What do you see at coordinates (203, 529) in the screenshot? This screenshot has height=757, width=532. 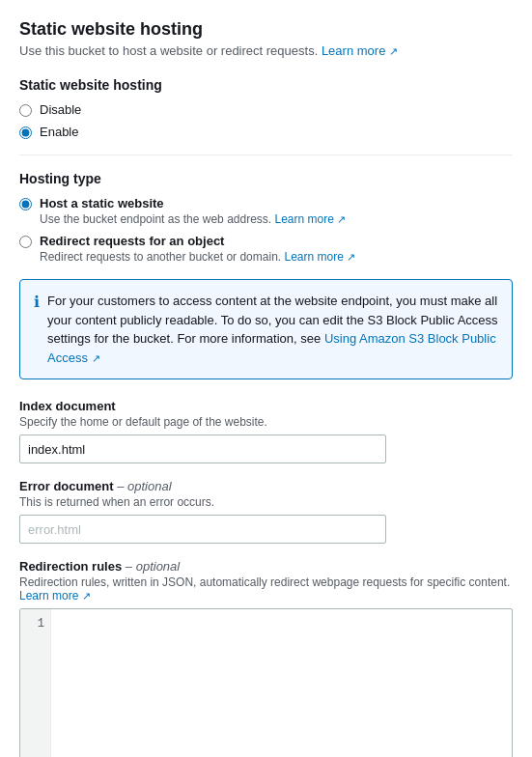 I see `error-document-input` at bounding box center [203, 529].